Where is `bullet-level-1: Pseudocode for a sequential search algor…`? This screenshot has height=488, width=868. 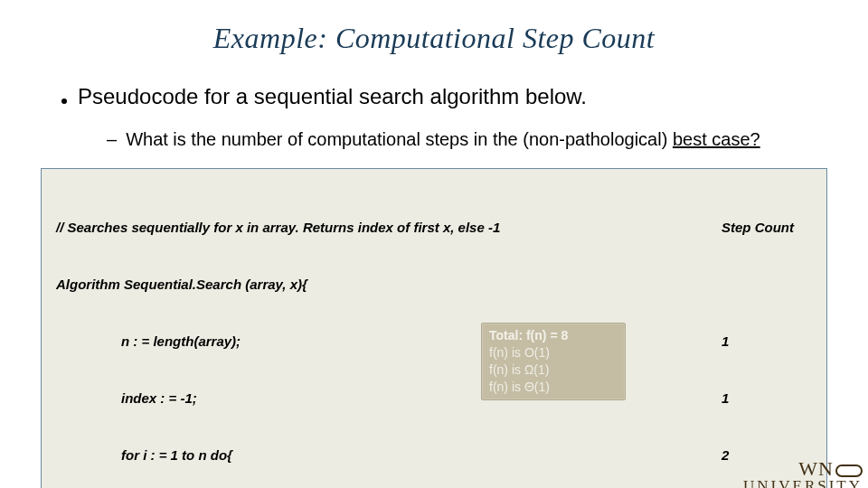 bullet-level-1: Pseudocode for a sequential search algor… is located at coordinates (450, 97).